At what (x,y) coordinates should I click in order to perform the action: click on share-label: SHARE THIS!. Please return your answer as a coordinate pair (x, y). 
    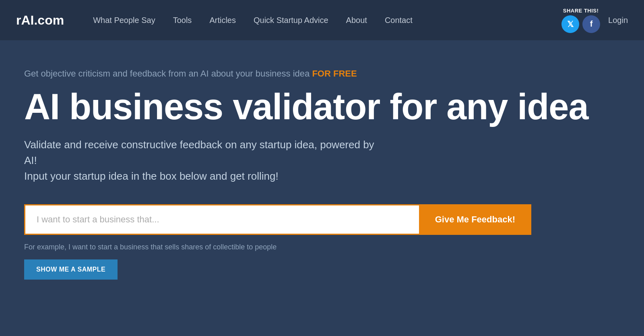
    Looking at the image, I should click on (581, 10).